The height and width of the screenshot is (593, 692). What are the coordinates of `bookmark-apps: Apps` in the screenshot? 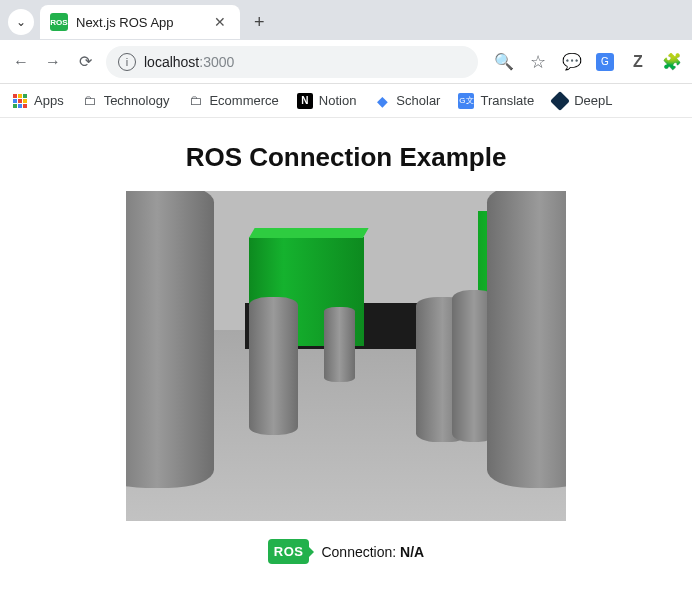 It's located at (38, 101).